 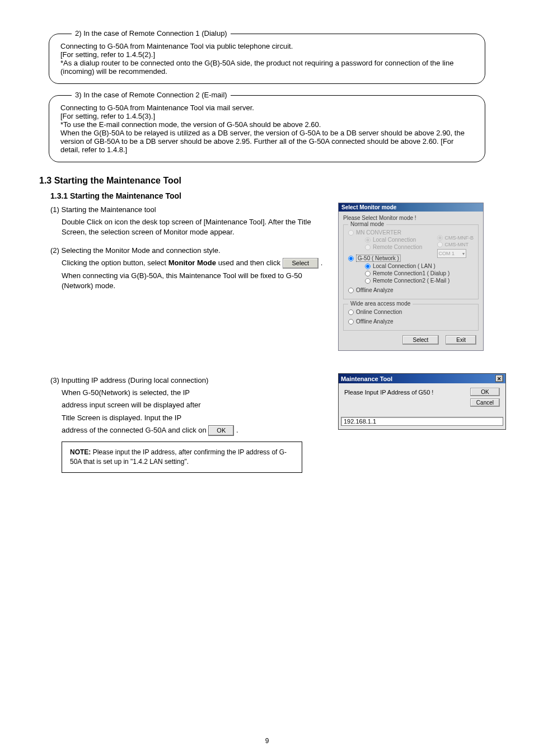 I want to click on step2-text: Clicking the option button, select Monit…, so click(x=194, y=263).